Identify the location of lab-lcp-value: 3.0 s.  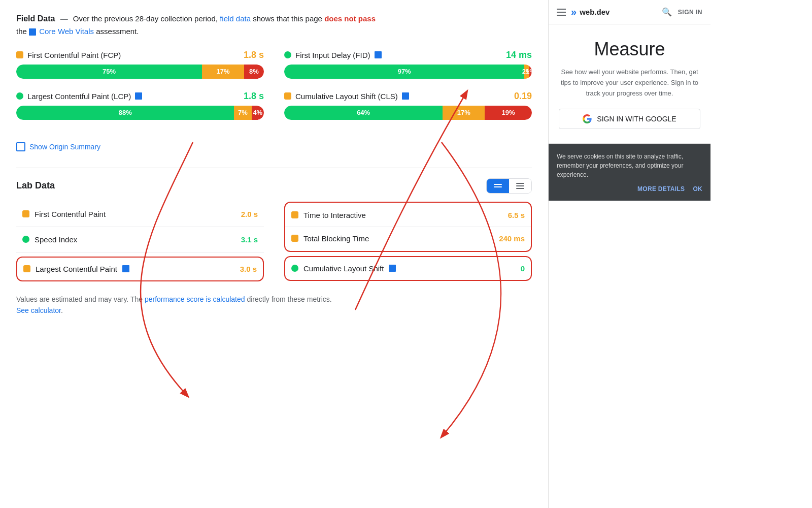
(249, 269).